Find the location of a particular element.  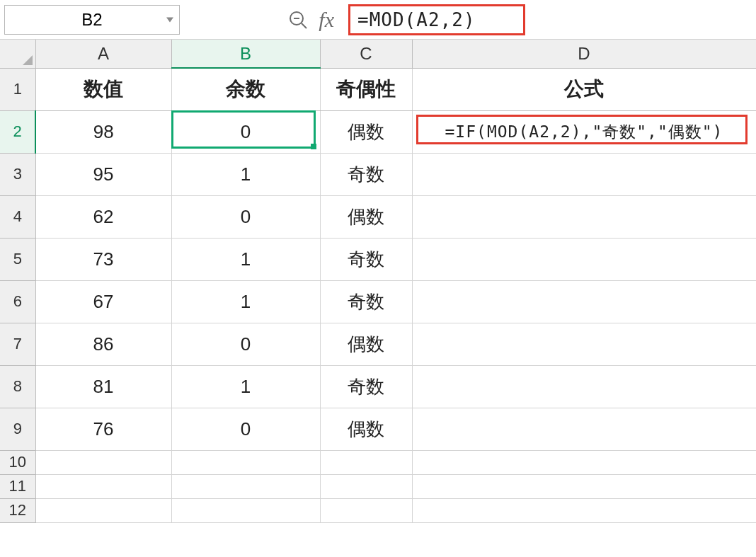

row-header-11: 11 is located at coordinates (18, 486).